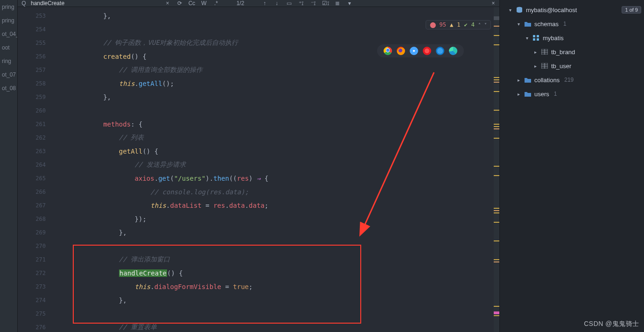 The height and width of the screenshot is (332, 644). What do you see at coordinates (433, 25) in the screenshot?
I see `error-icon: ⬤` at bounding box center [433, 25].